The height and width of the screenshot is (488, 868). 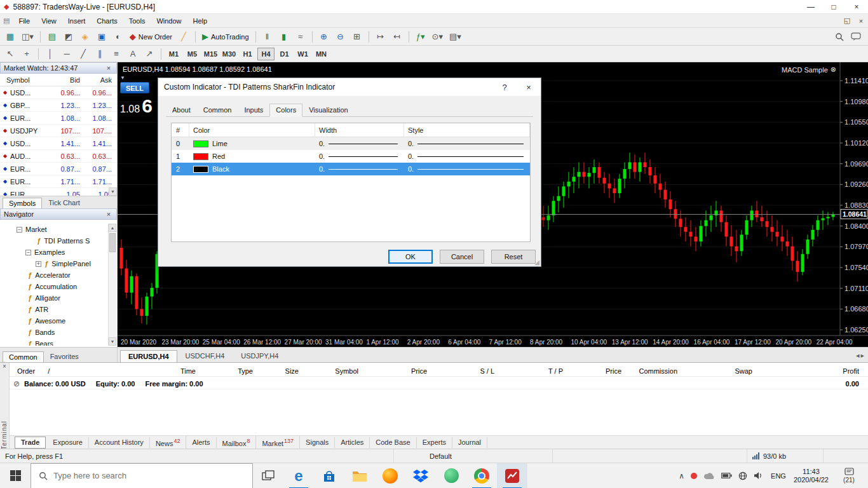 What do you see at coordinates (254, 111) in the screenshot?
I see `dialog-tab-inputs: Inputs` at bounding box center [254, 111].